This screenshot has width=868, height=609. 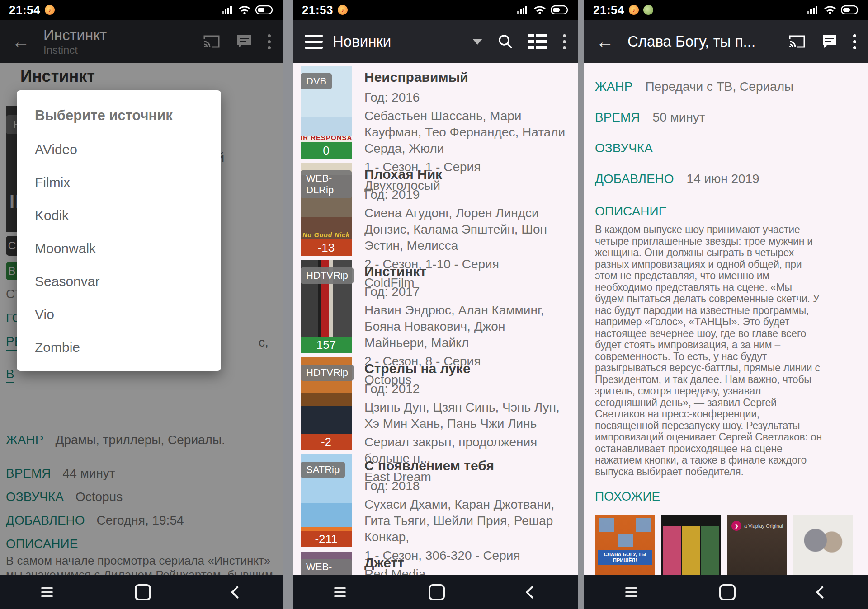 I want to click on similar-card: ❯ a Viaplay Original Пришел, увидел,, so click(x=757, y=545).